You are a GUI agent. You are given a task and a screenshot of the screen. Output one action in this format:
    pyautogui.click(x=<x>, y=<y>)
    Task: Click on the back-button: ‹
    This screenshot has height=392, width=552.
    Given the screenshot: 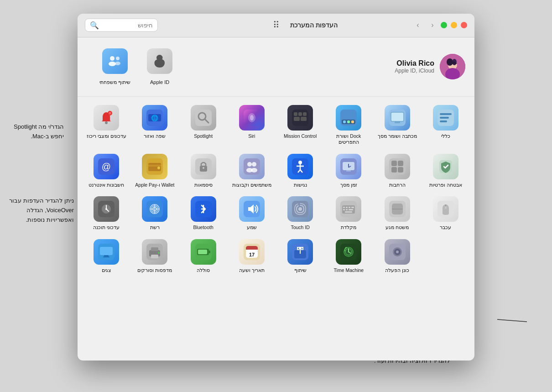 What is the action you would take?
    pyautogui.click(x=418, y=25)
    